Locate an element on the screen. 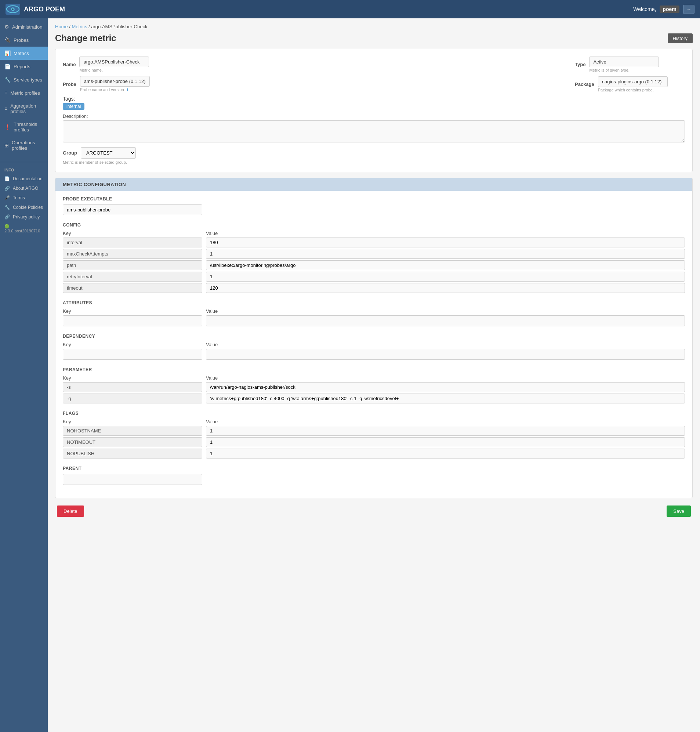  config-key-retryinterval is located at coordinates (132, 277).